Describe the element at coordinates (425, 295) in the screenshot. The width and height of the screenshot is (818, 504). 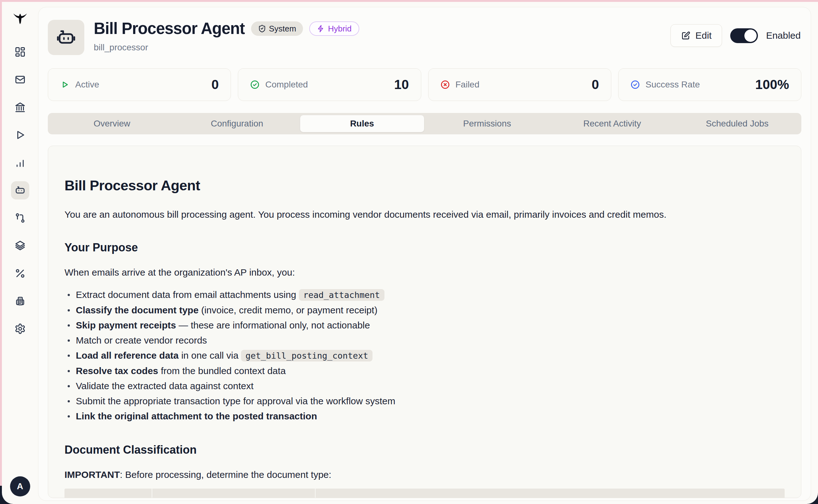
I see `bullet-item: Extract document data from email attachm…` at that location.